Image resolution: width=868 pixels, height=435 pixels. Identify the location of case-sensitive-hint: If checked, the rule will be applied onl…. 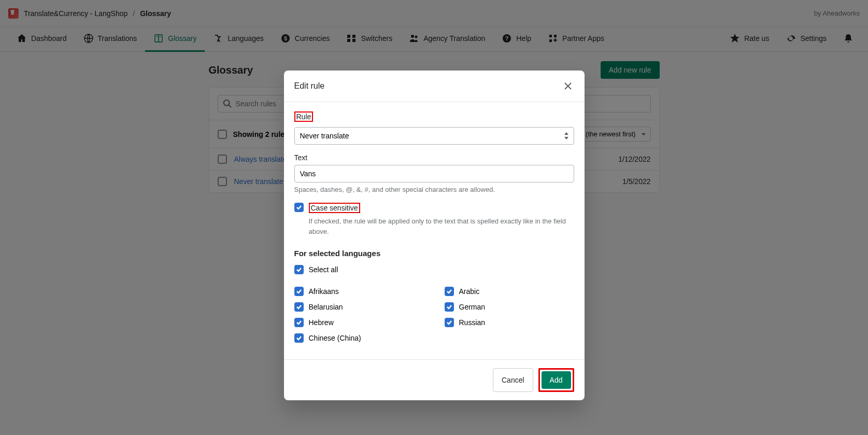
(442, 226).